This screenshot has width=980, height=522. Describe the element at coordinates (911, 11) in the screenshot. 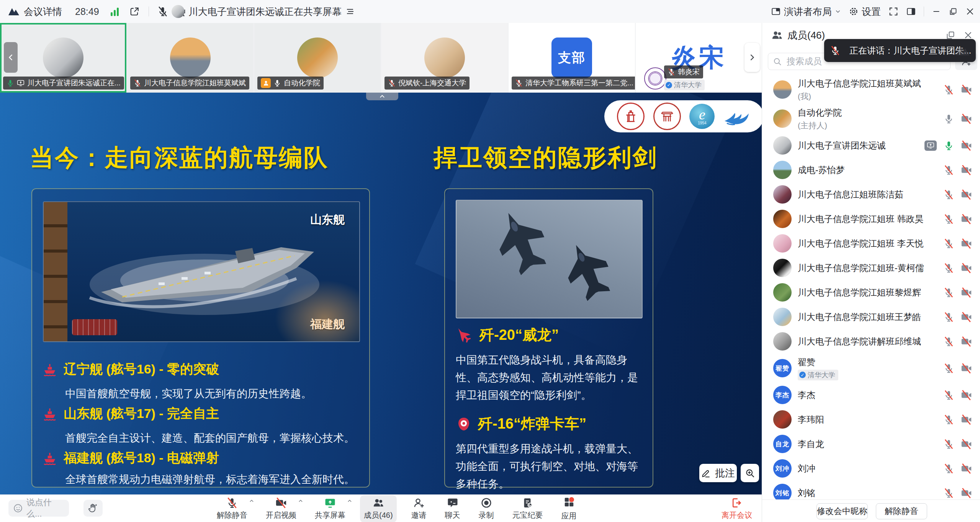

I see `side-panel-icon` at that location.